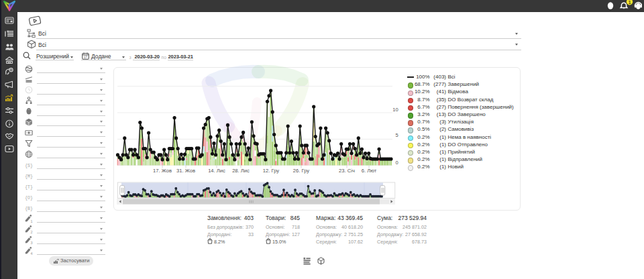 Image resolution: width=644 pixels, height=279 pixels. I want to click on svg-text: 14. Лис, so click(217, 170).